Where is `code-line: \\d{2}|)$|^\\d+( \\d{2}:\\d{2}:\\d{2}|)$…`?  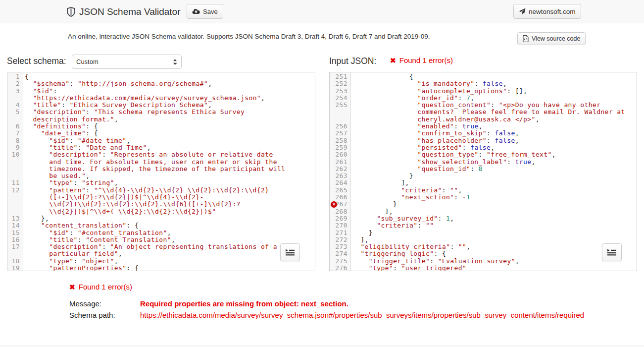 code-line: \\d{2}|)$|^\\d+( \\d{2}:\\d{2}:\\d{2}|)$… is located at coordinates (169, 212).